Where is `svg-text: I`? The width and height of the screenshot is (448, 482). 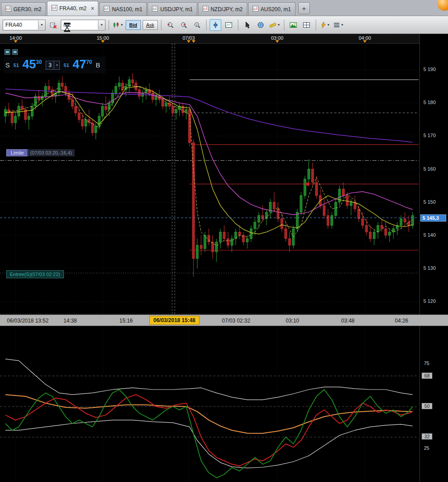 svg-text: I is located at coordinates (197, 25).